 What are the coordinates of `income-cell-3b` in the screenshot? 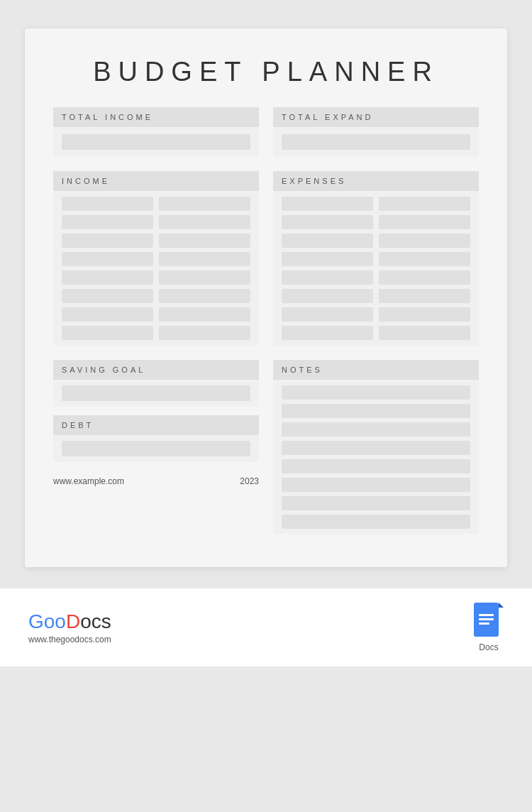 It's located at (204, 241).